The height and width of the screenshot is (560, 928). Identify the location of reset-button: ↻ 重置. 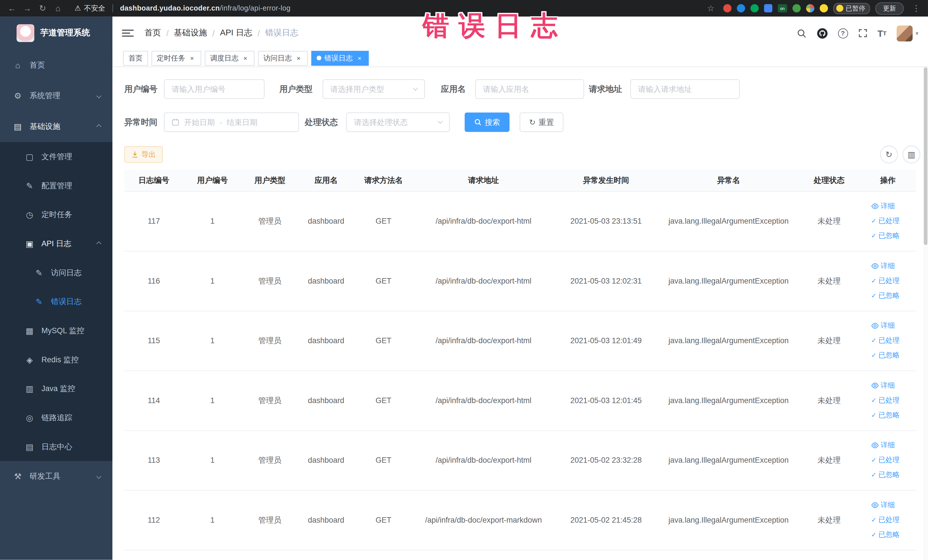
(541, 122).